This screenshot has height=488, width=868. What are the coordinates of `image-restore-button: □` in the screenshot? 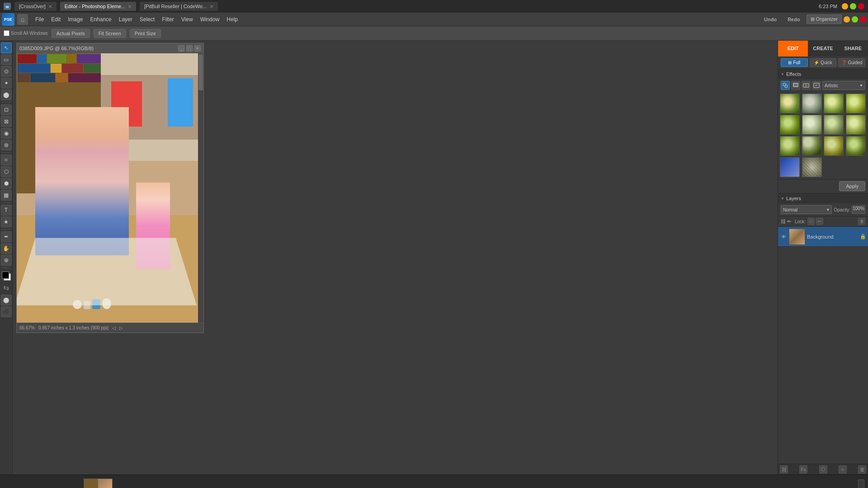 It's located at (189, 48).